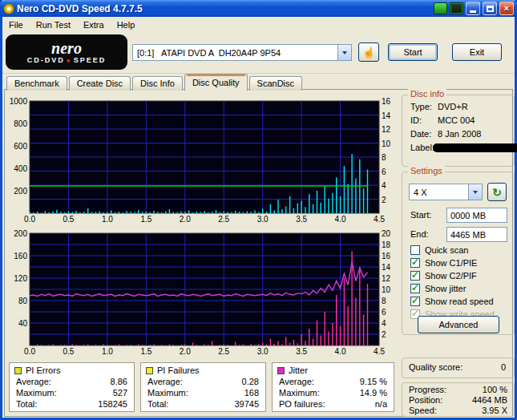  What do you see at coordinates (423, 410) in the screenshot?
I see `speed-label: Speed:` at bounding box center [423, 410].